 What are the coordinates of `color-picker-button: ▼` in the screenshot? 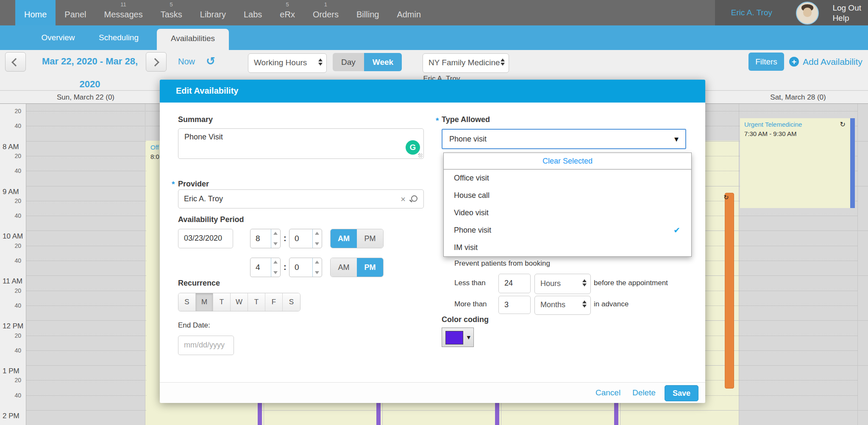 It's located at (458, 337).